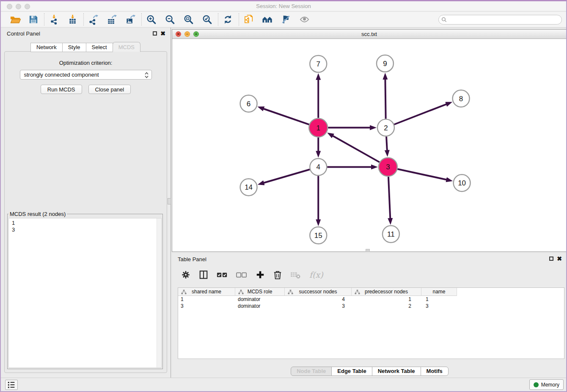 This screenshot has width=567, height=392. Describe the element at coordinates (318, 235) in the screenshot. I see `graph-node-15: 15` at that location.